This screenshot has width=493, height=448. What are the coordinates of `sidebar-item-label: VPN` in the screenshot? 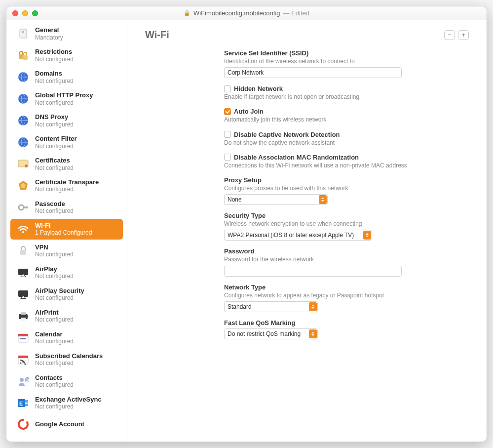 It's located at (54, 247).